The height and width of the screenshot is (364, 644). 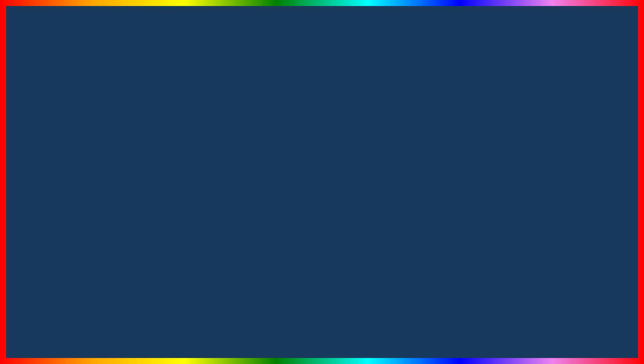 I want to click on auto-farm-multi-row: Auto Farm Multi Mob [...], so click(x=139, y=178).